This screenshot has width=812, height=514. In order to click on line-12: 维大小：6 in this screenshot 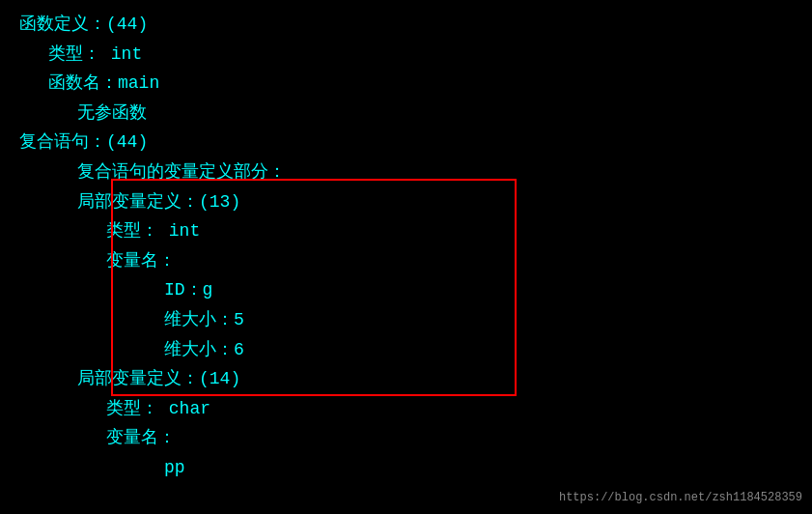, I will do `click(406, 350)`.